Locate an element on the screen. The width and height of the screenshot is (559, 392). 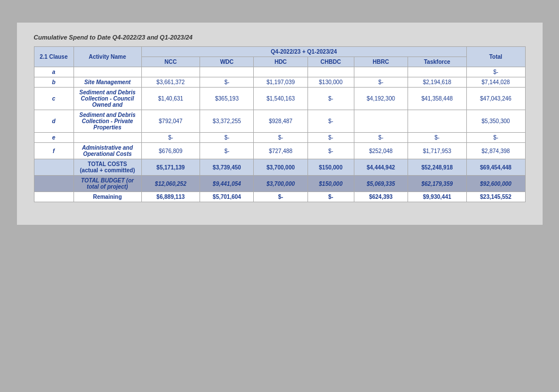
activity-e is located at coordinates (107, 138).